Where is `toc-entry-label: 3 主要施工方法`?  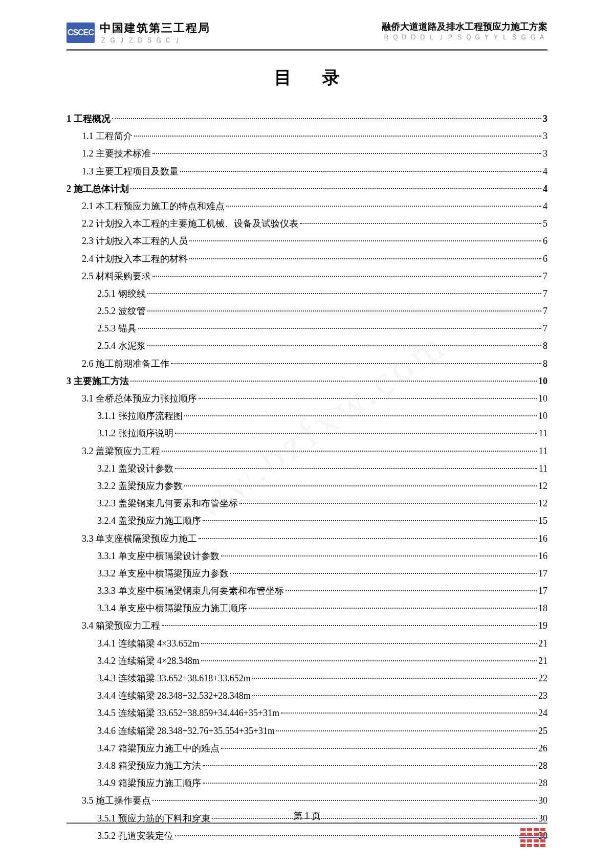
toc-entry-label: 3 主要施工方法 is located at coordinates (98, 381).